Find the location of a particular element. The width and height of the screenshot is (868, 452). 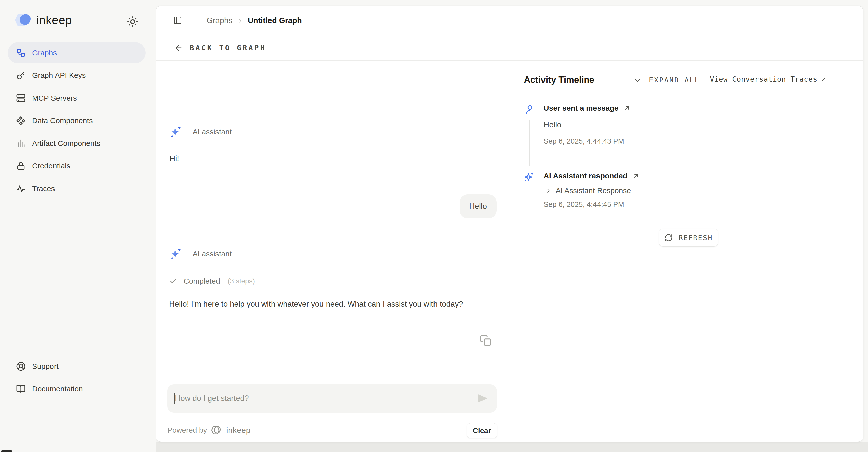

powered-by-brand: inkeep is located at coordinates (238, 430).